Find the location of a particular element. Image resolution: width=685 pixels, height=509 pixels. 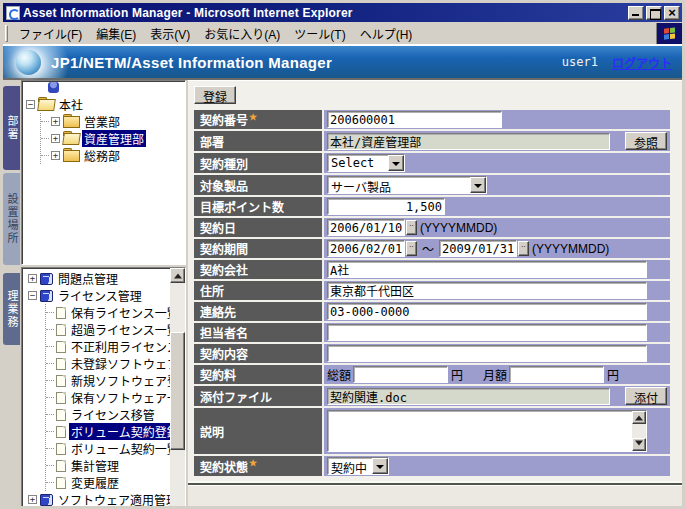

title-bar: Asset Information Manager - Microsoft In… is located at coordinates (342, 12).